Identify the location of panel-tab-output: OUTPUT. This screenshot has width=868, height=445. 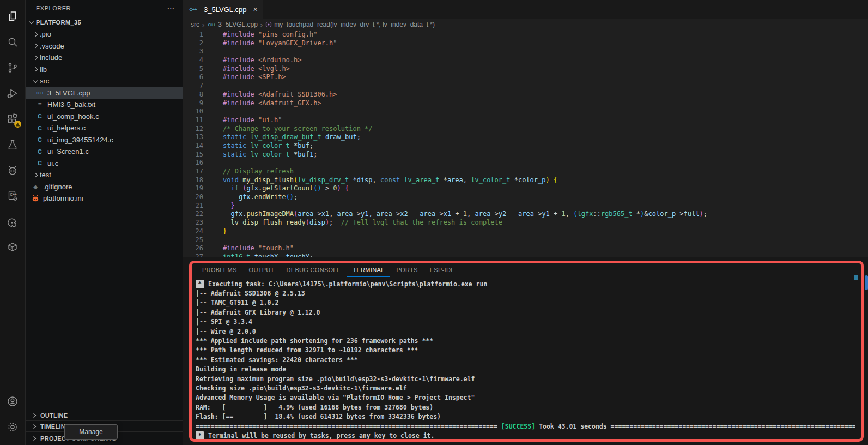
(262, 270).